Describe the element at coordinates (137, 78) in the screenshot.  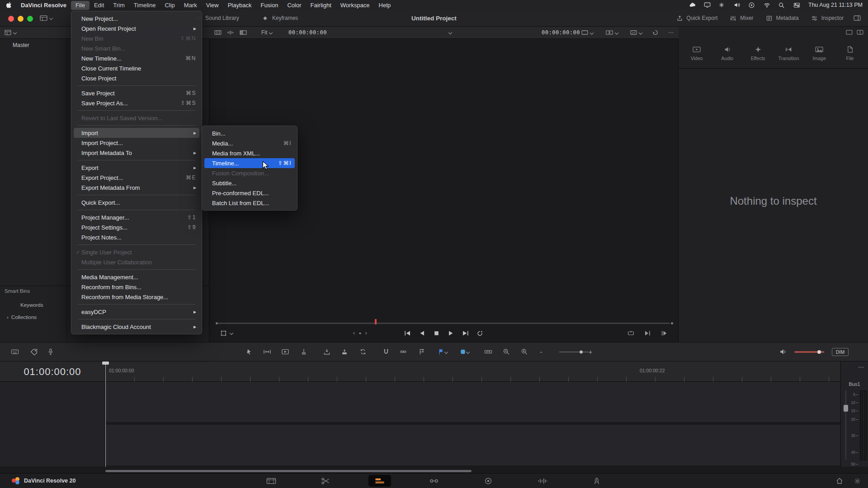
I see `menu-item-close-project: Close Project` at that location.